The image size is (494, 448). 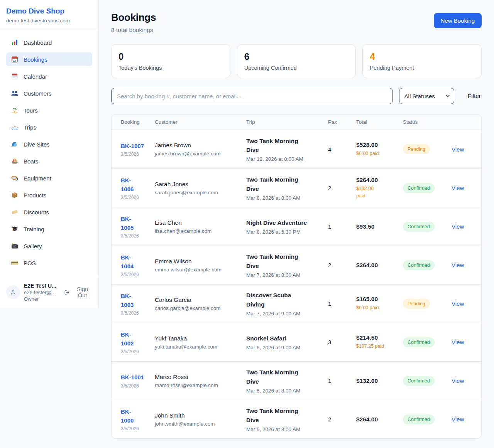 I want to click on booking-id-link: BK-1001, so click(x=138, y=377).